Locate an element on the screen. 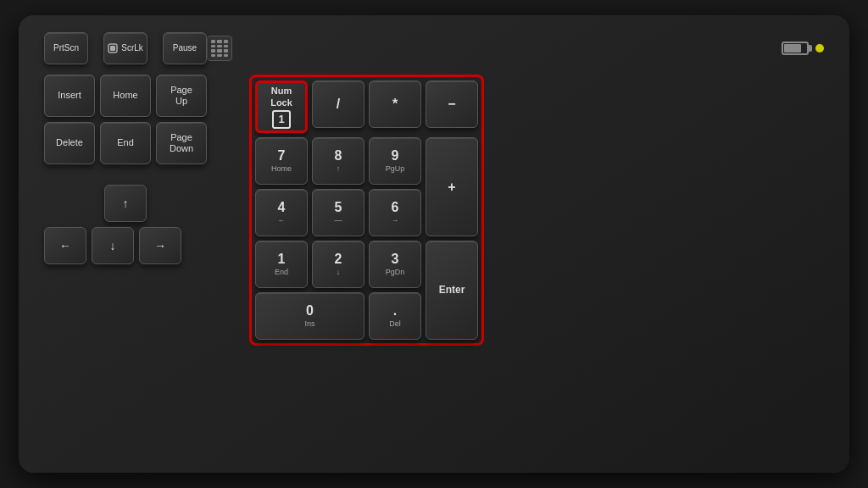 Image resolution: width=868 pixels, height=488 pixels. calc-icon is located at coordinates (220, 48).